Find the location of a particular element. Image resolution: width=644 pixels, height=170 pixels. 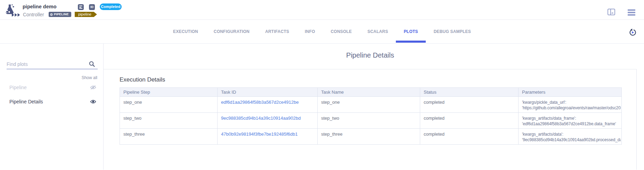

cell-parameters: 'kwargs/pickle_data_url': 'https://githu… is located at coordinates (570, 105).